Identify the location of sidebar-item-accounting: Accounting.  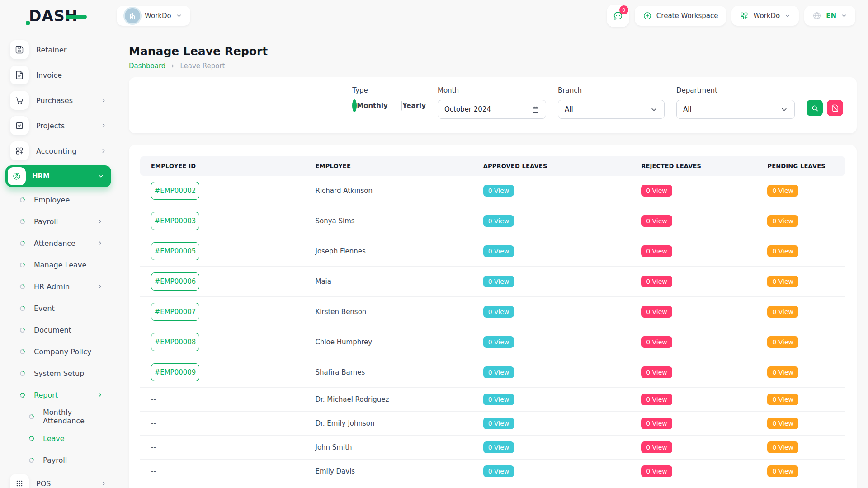
(58, 151).